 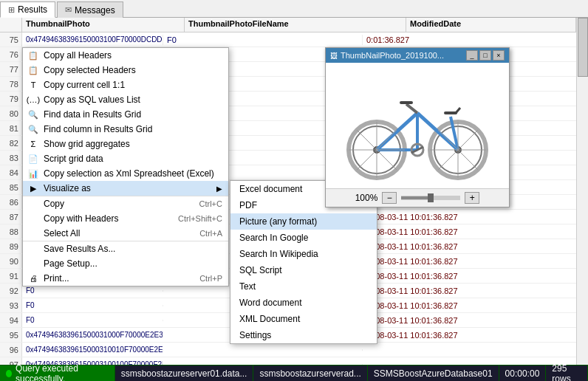 What do you see at coordinates (129, 174) in the screenshot?
I see `menu-item-label: Copy selection as Xml Spreadsheet (Excel…` at bounding box center [129, 174].